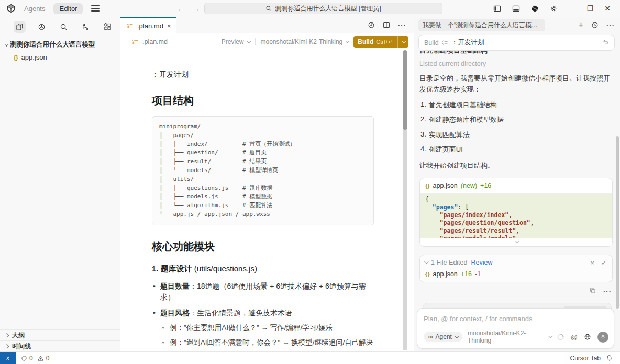  What do you see at coordinates (149, 25) in the screenshot?
I see `tab-plan-md: .plan.md ×` at bounding box center [149, 25].